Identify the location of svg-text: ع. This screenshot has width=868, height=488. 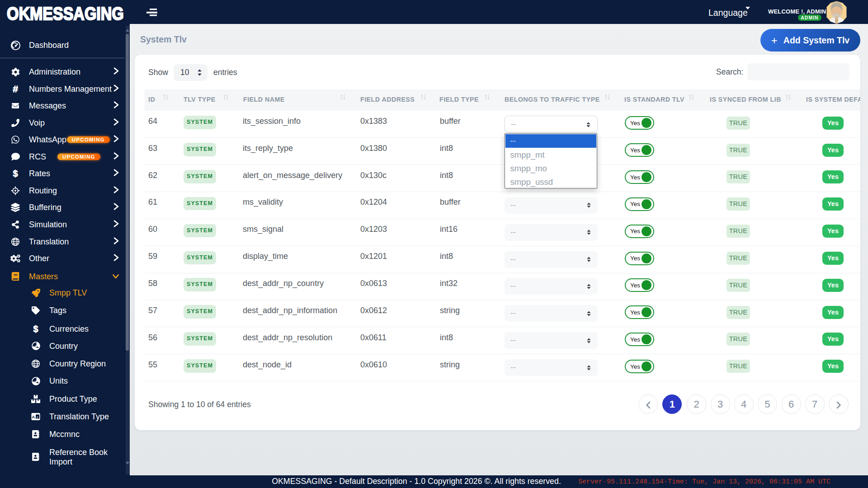
(38, 417).